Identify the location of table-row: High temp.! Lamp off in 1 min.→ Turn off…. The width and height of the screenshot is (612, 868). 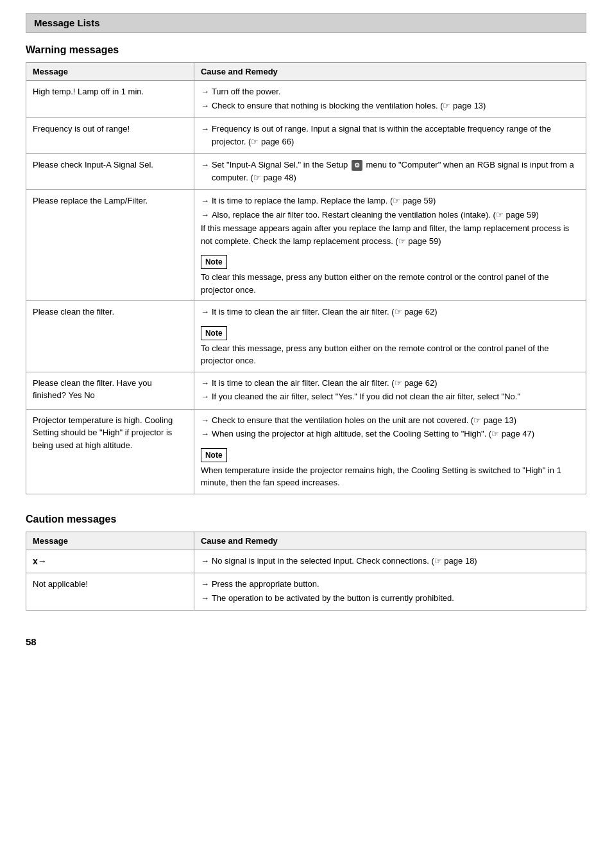
(307, 100).